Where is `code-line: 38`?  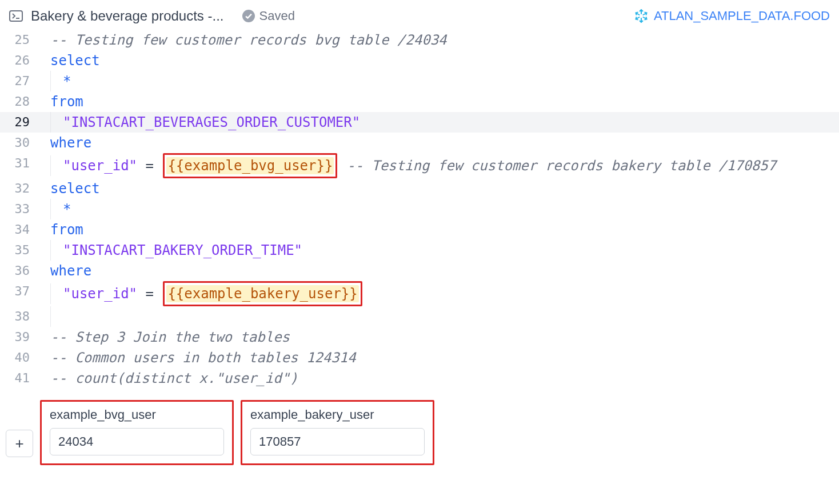
code-line: 38 is located at coordinates (420, 317).